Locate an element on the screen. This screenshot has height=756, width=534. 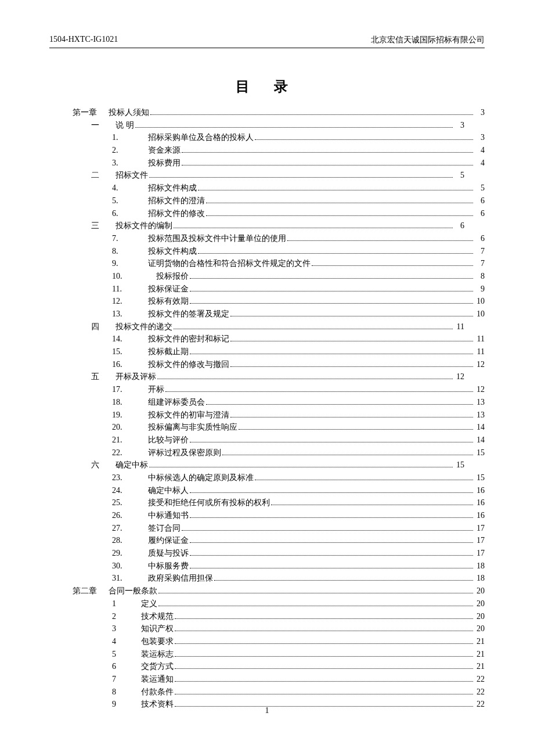
toc-entry-number: 31. is located at coordinates (128, 578).